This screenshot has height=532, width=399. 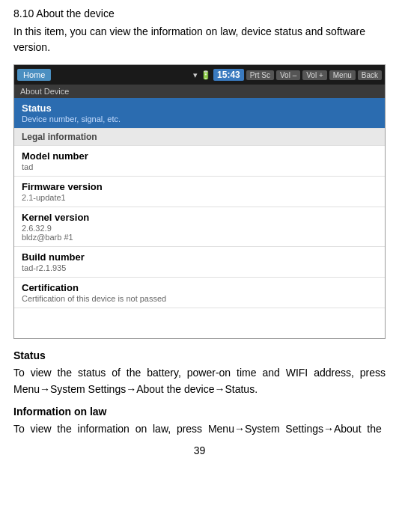 What do you see at coordinates (199, 382) in the screenshot?
I see `status-para: To view the status of the battery, power…` at bounding box center [199, 382].